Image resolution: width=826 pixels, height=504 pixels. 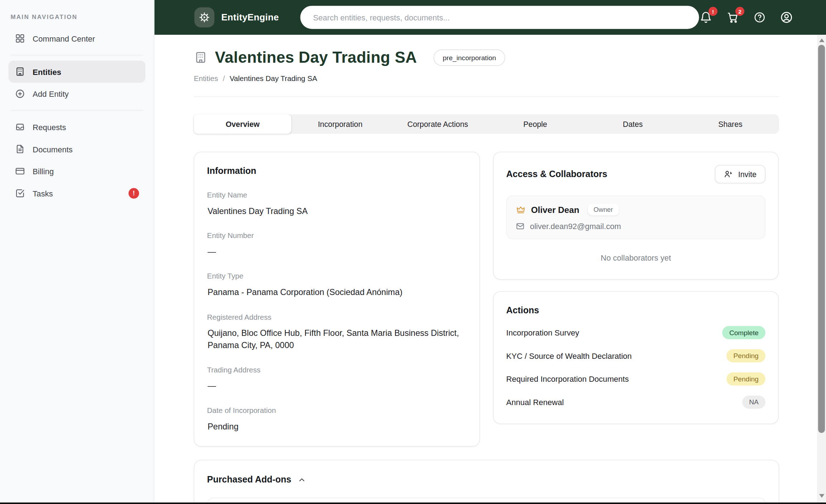 I want to click on tab-shares: Shares, so click(x=730, y=124).